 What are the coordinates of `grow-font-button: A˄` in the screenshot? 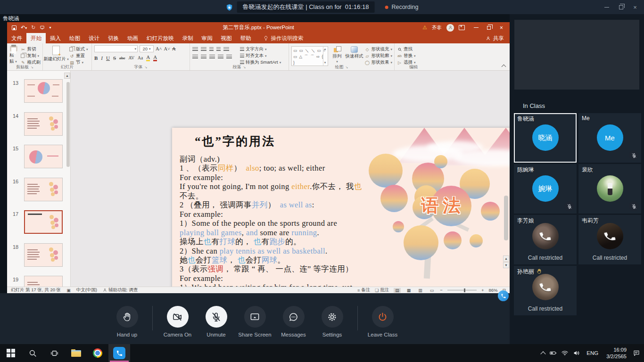 It's located at (159, 49).